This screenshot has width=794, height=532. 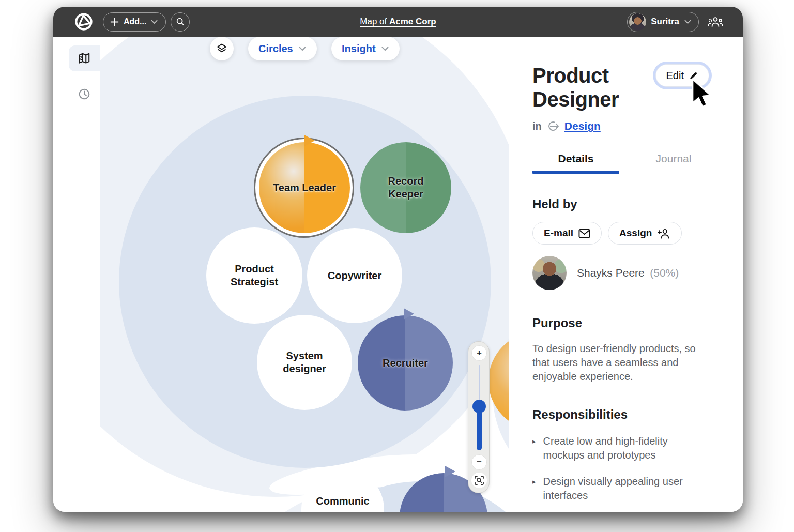 I want to click on role-label: Recruiter, so click(x=405, y=363).